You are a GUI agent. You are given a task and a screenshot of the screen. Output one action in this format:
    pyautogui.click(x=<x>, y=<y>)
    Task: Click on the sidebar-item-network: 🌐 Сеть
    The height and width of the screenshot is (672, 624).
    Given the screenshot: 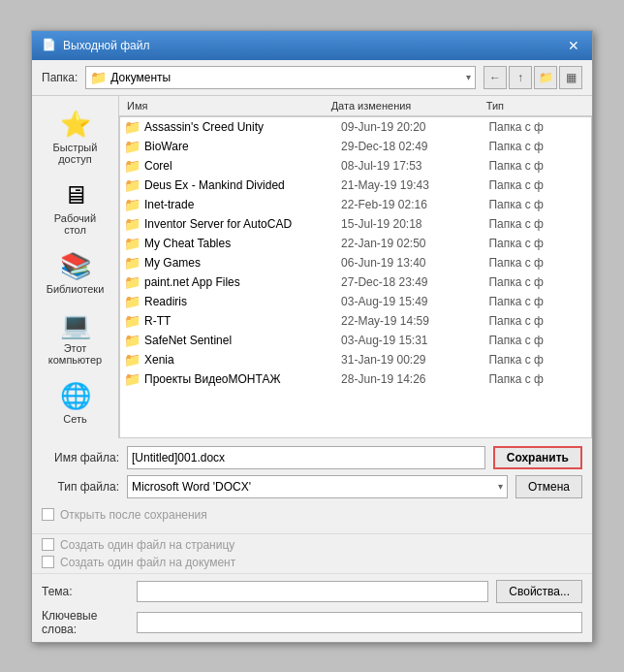 What is the action you would take?
    pyautogui.click(x=76, y=403)
    